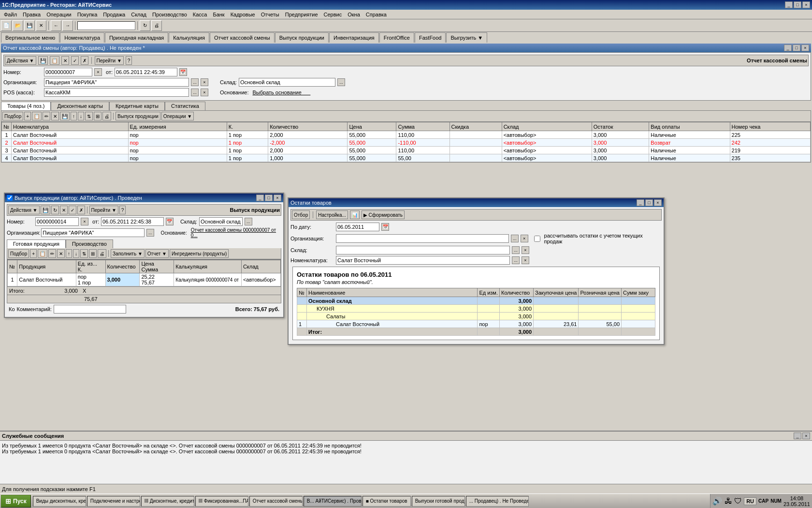 The image size is (812, 508). What do you see at coordinates (37, 116) in the screenshot?
I see `table-copy-btn: 📋` at bounding box center [37, 116].